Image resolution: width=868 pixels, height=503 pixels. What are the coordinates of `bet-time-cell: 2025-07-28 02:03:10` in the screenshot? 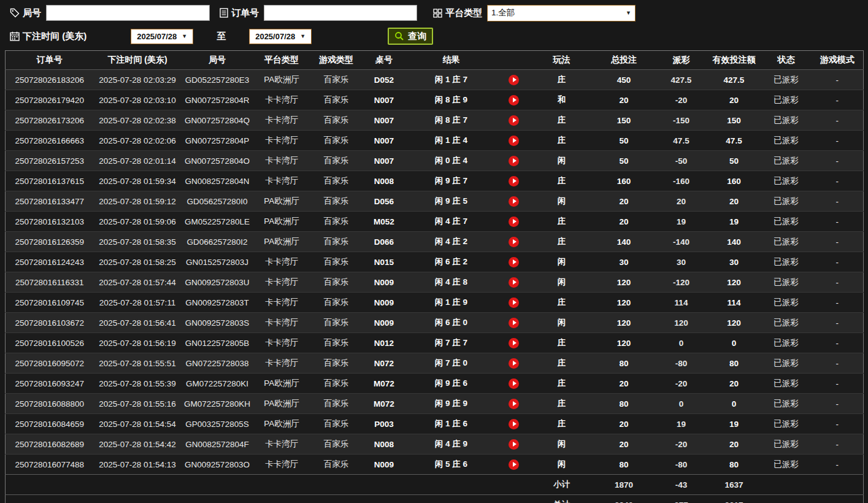 It's located at (137, 101).